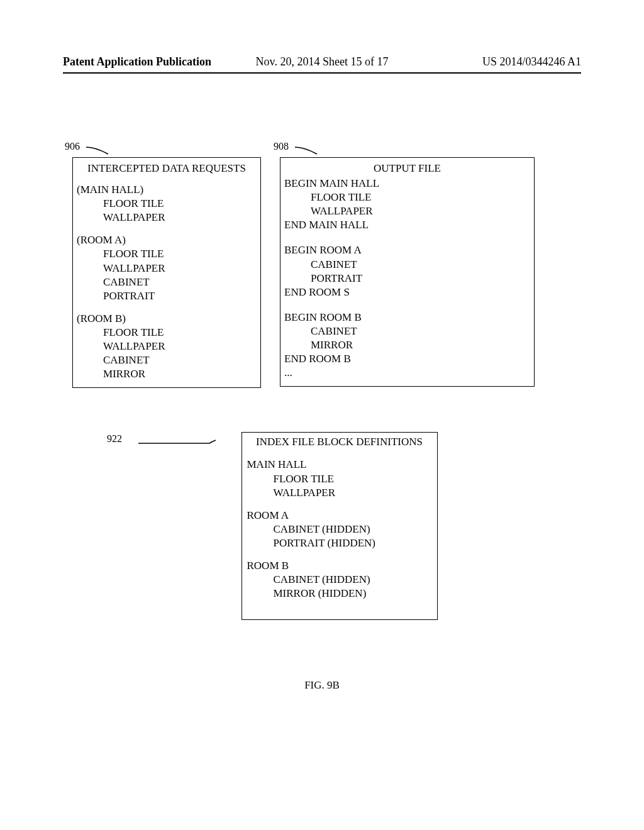  What do you see at coordinates (167, 319) in the screenshot?
I see `group-header: (ROOM B)` at bounding box center [167, 319].